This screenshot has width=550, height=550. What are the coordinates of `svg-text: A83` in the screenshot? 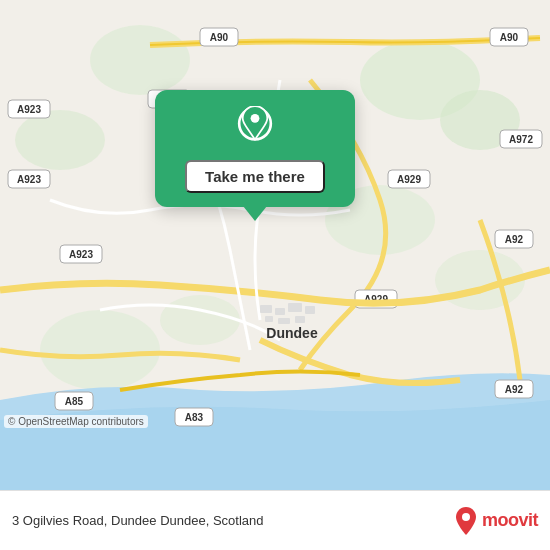 It's located at (194, 418).